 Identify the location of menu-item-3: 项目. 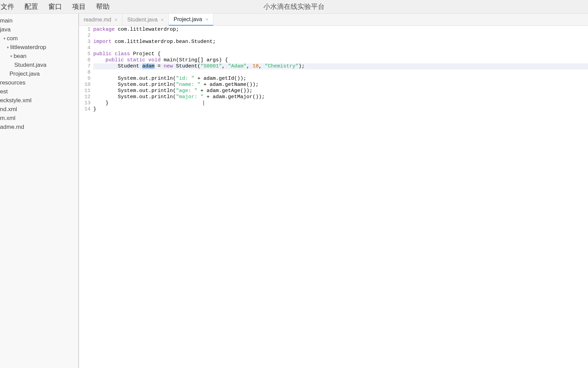
(79, 7).